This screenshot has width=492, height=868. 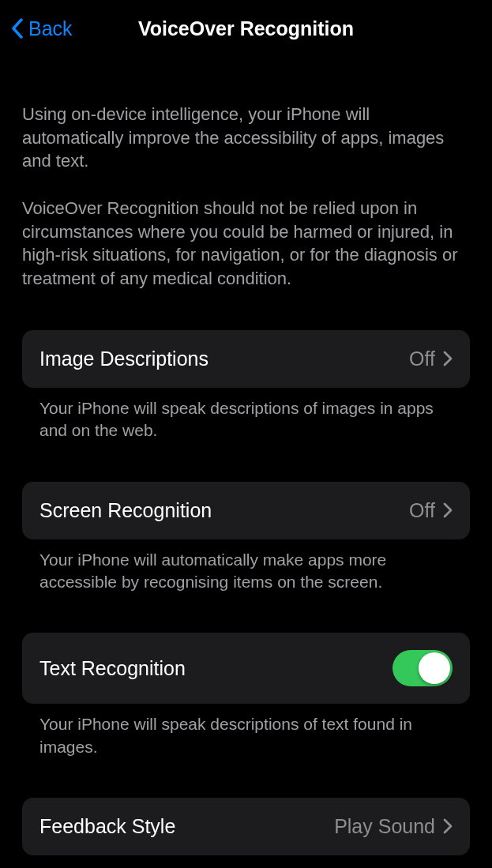 I want to click on back-button: Back, so click(x=41, y=28).